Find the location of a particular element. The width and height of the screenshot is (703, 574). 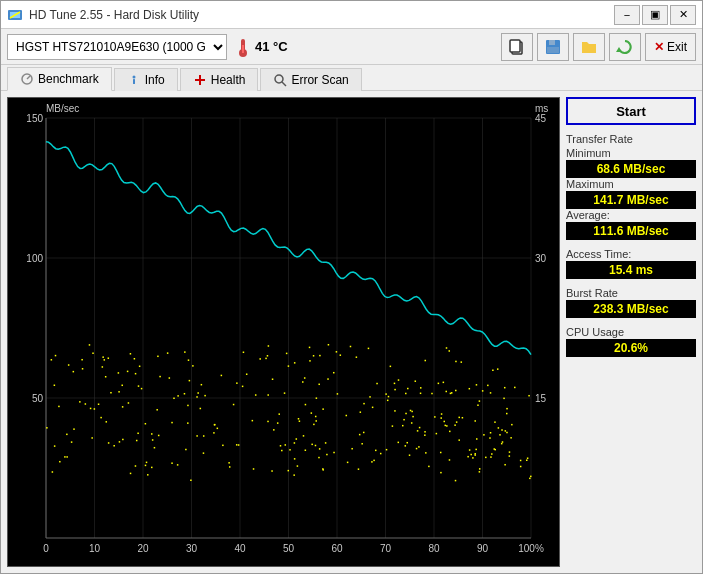

copy-button is located at coordinates (517, 47).